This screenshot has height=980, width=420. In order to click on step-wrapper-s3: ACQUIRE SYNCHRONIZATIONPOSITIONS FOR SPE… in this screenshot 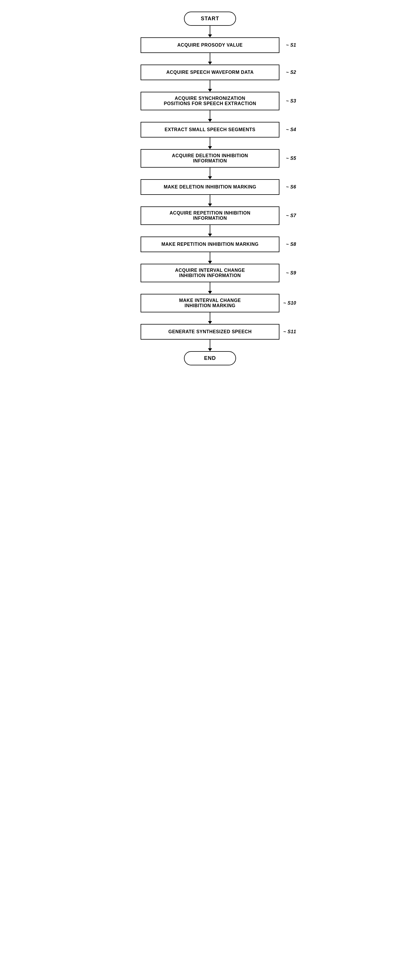, I will do `click(210, 101)`.